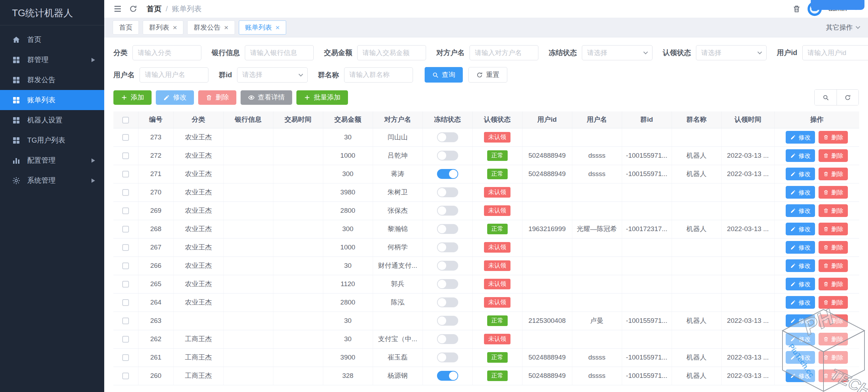  What do you see at coordinates (797, 9) in the screenshot?
I see `trash-icon` at bounding box center [797, 9].